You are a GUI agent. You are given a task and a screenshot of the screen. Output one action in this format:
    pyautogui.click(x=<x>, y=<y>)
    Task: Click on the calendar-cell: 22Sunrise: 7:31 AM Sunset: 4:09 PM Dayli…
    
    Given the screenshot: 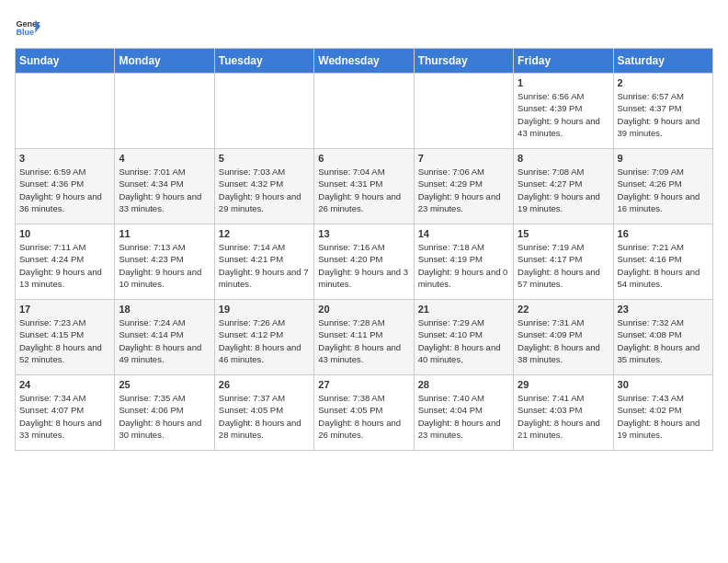 What is the action you would take?
    pyautogui.click(x=563, y=338)
    